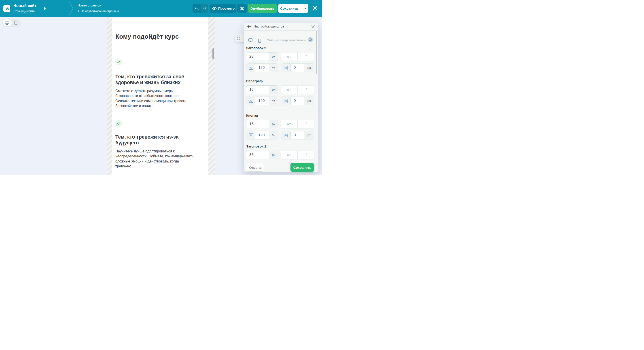 The height and width of the screenshot is (350, 644). Describe the element at coordinates (152, 98) in the screenshot. I see `feature-item-text: Сможете отделять разумные меры безопасно…` at that location.